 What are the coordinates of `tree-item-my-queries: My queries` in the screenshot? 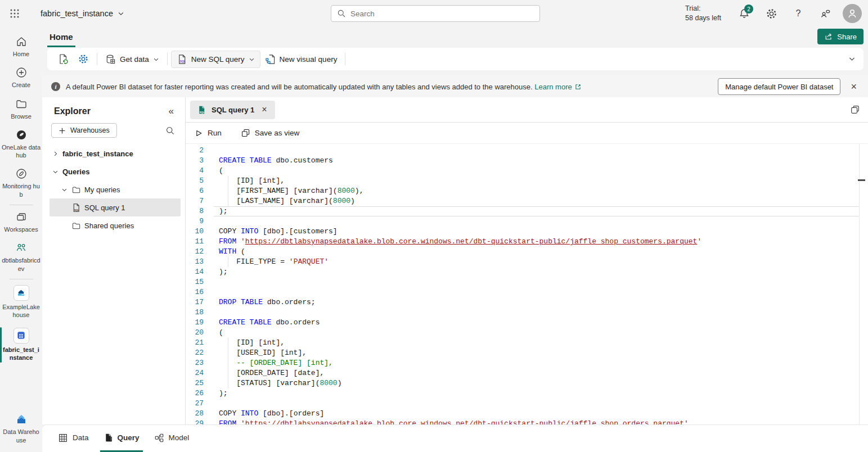 It's located at (114, 189).